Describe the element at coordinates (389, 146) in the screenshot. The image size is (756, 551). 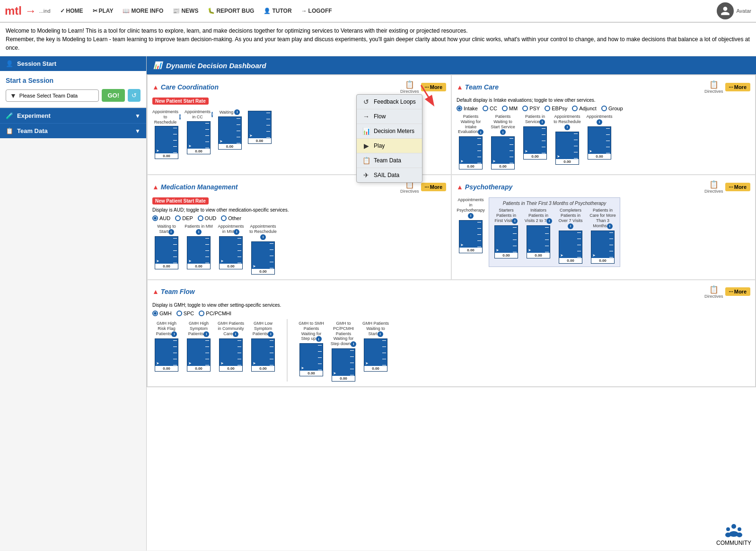
I see `dropdown-play: ▶ Play` at that location.